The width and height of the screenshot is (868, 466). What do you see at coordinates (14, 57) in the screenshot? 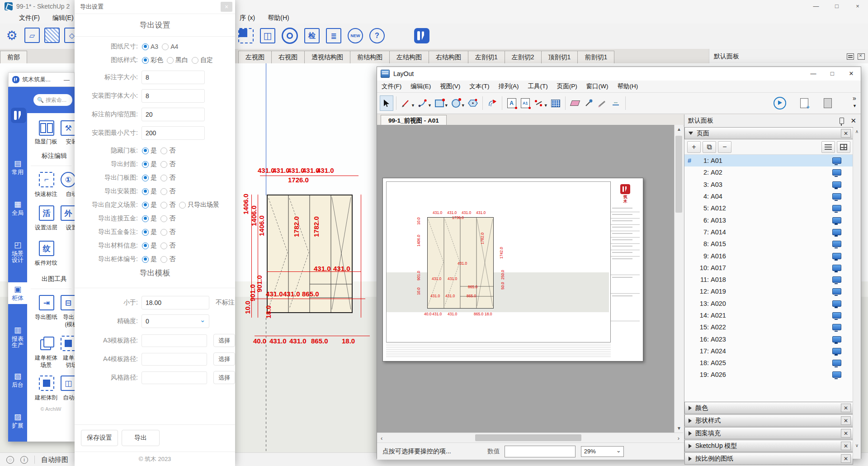
I see `scene-tab-current: 前部` at bounding box center [14, 57].